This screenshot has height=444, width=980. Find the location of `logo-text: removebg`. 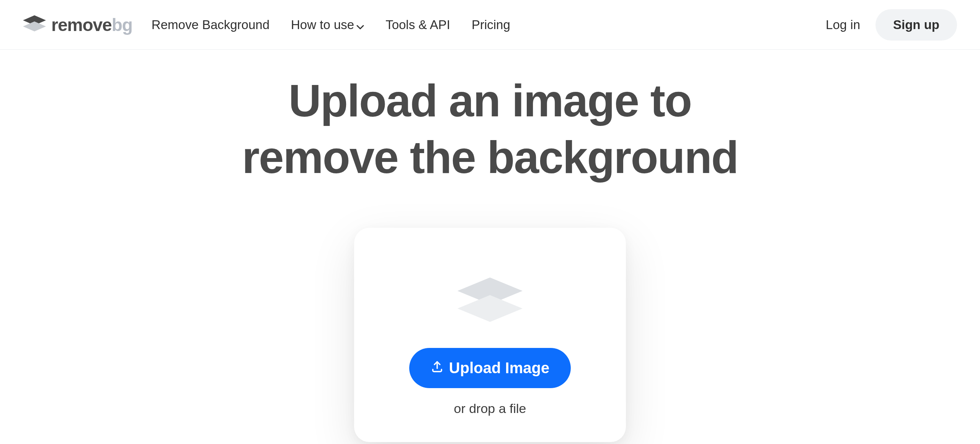

logo-text: removebg is located at coordinates (92, 25).